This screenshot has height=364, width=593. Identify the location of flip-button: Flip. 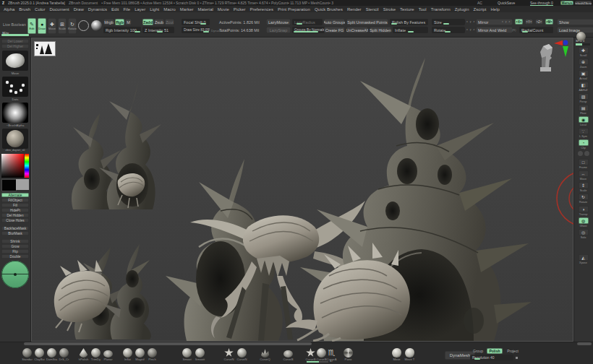
(15, 251).